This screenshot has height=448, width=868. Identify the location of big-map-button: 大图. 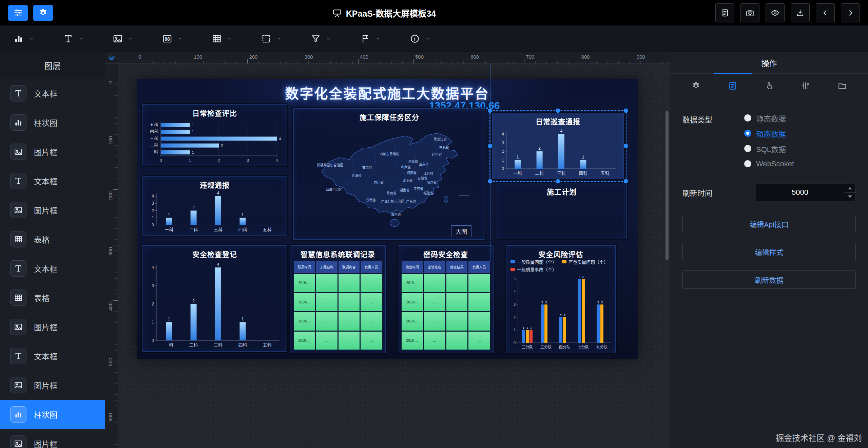
(461, 231).